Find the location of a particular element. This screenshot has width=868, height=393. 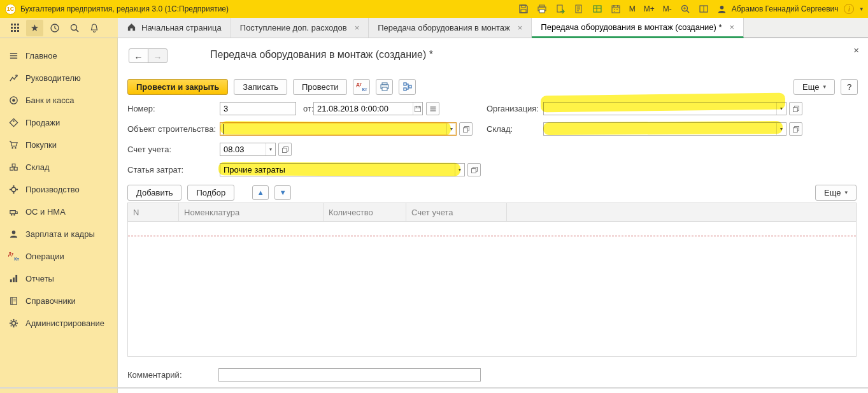

number-label: Номер: is located at coordinates (141, 108).